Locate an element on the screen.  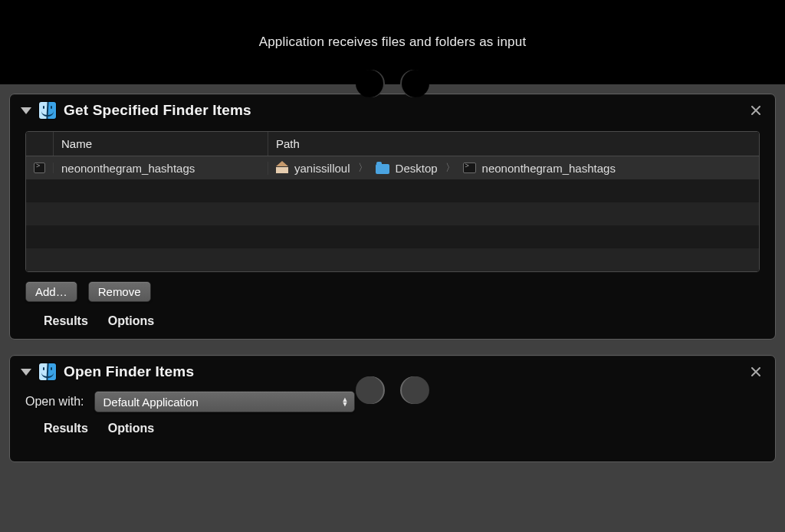
action-title: Open Finder Items is located at coordinates (129, 372).